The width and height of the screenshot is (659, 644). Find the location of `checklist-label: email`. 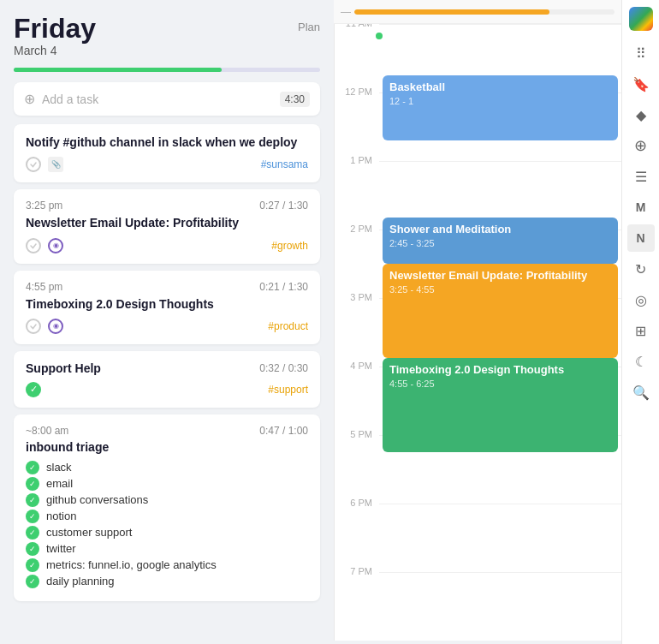

checklist-label: email is located at coordinates (60, 483).